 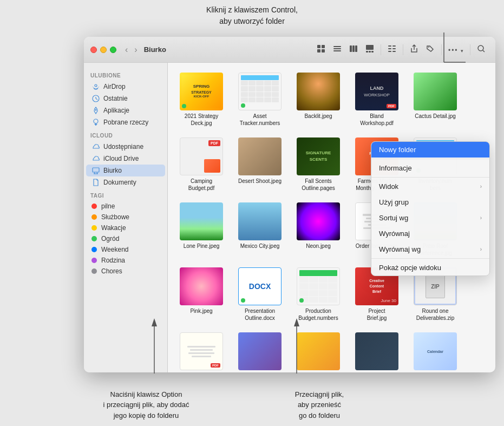 I want to click on sidebar-item-biurko: Biurko, so click(x=126, y=171).